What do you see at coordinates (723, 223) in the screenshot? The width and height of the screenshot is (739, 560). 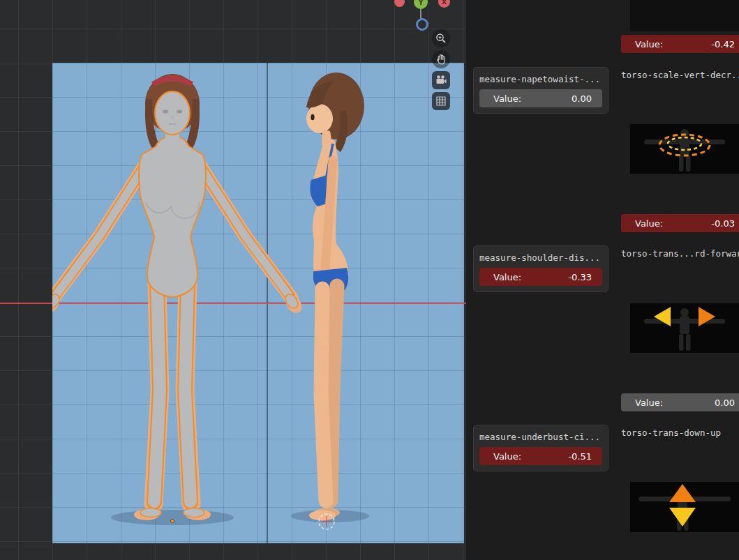 I see `value-number: -0.03` at bounding box center [723, 223].